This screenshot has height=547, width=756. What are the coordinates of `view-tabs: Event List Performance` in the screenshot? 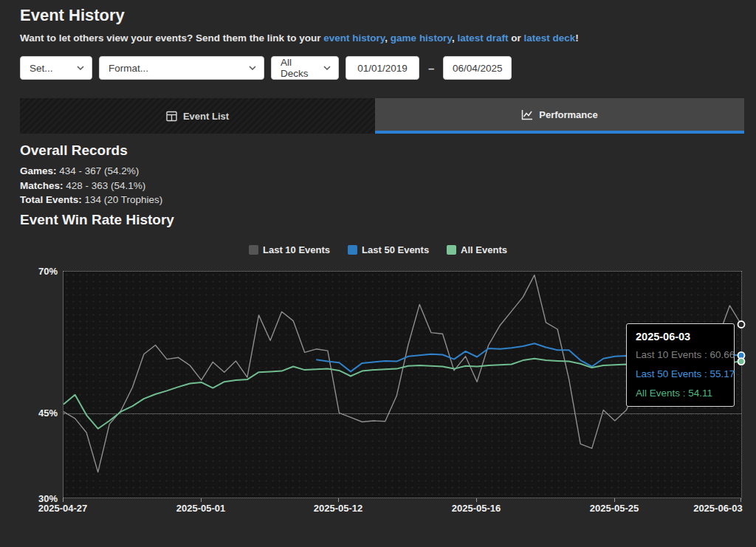 It's located at (382, 116).